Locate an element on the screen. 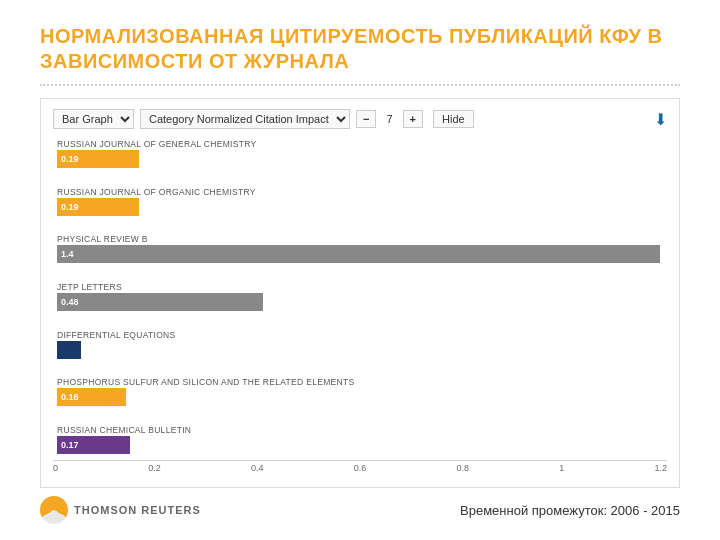 This screenshot has height=540, width=720. bar-row: RUSSIAN JOURNAL OF ORGANIC CHEMISTRY0.19 is located at coordinates (360, 202).